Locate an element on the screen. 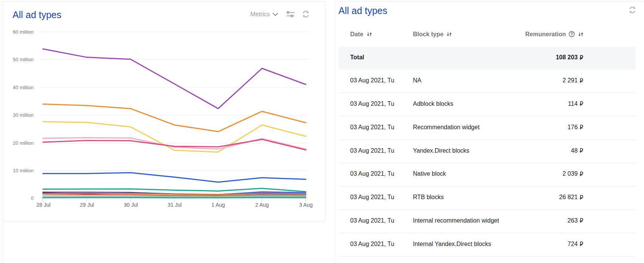 This screenshot has height=263, width=644. svg-text: 30 Jul is located at coordinates (131, 205).